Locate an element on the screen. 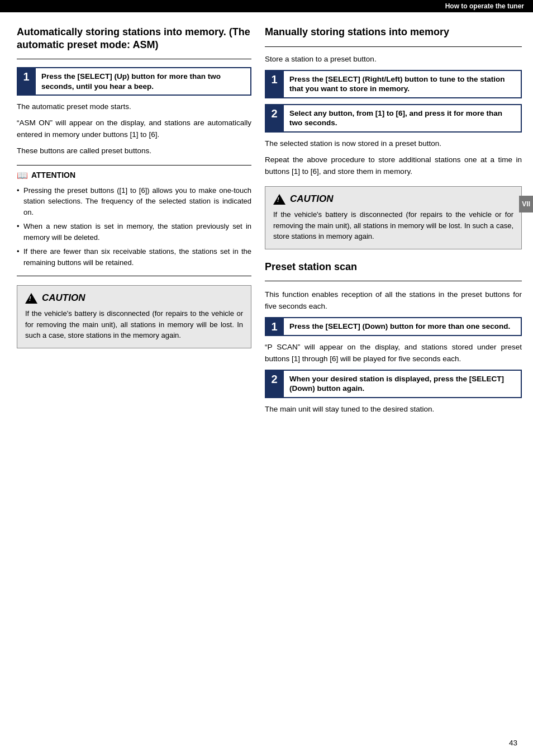  preset-scan-section: Preset station scan This function enable… is located at coordinates (393, 338).